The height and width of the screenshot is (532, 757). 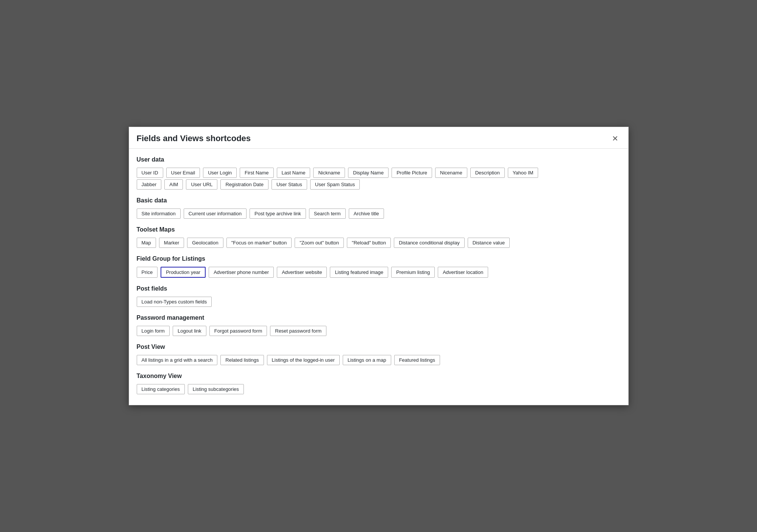 What do you see at coordinates (298, 331) in the screenshot?
I see `tag-btn-reset-password-form: Reset password form` at bounding box center [298, 331].